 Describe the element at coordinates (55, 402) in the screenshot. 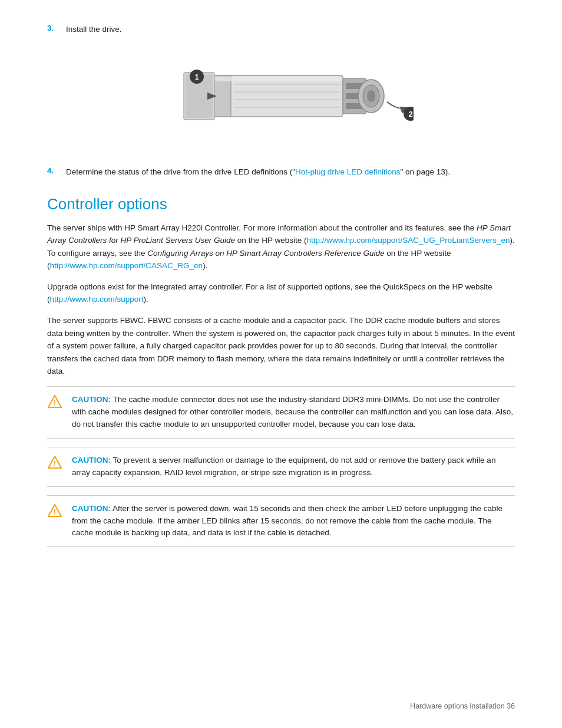

I see `caution-icon-1: !` at that location.